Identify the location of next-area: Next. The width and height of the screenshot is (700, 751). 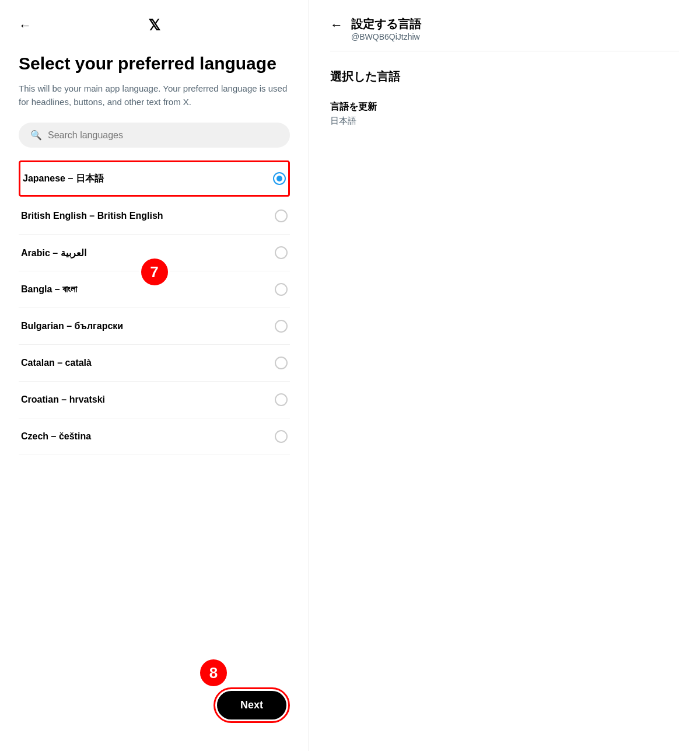
(252, 705).